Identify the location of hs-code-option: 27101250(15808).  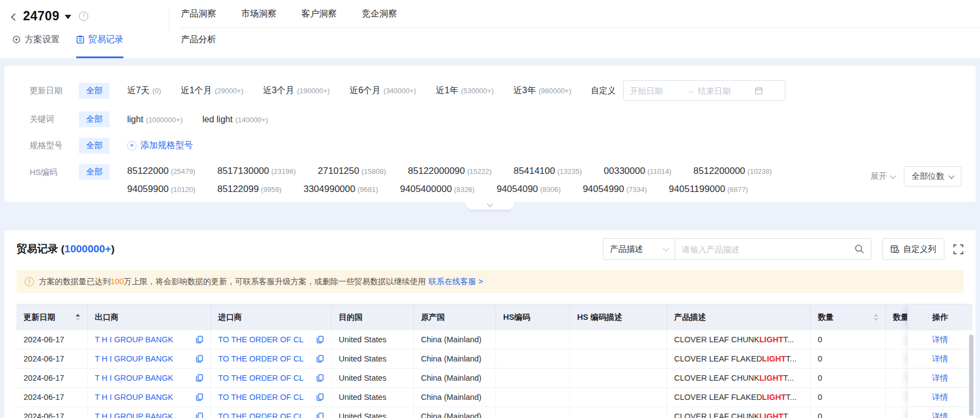
(352, 171).